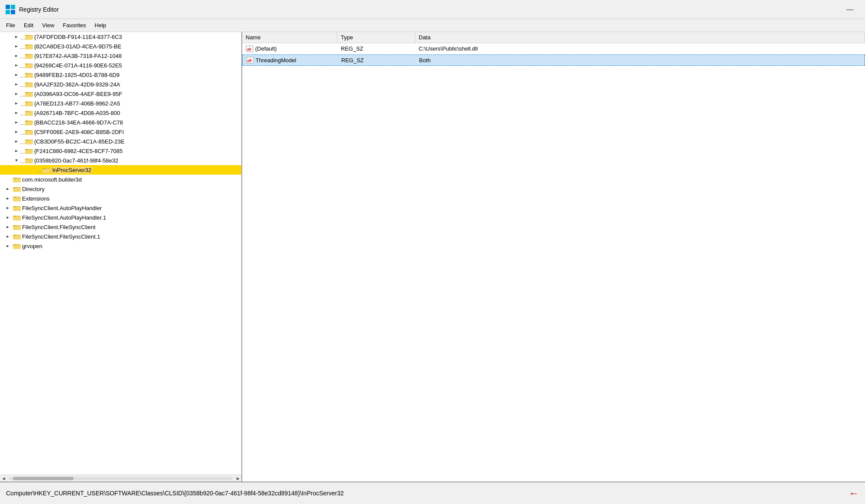 This screenshot has height=504, width=865. Describe the element at coordinates (79, 132) in the screenshot. I see `tree-item-label: {C5FF006E-2AE9-408C-B85B-2DFI` at that location.